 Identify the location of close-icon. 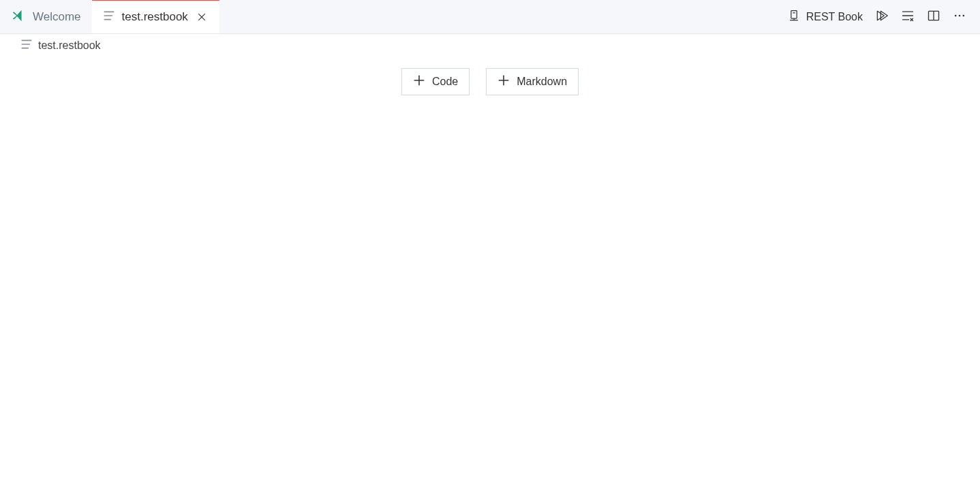
(202, 17).